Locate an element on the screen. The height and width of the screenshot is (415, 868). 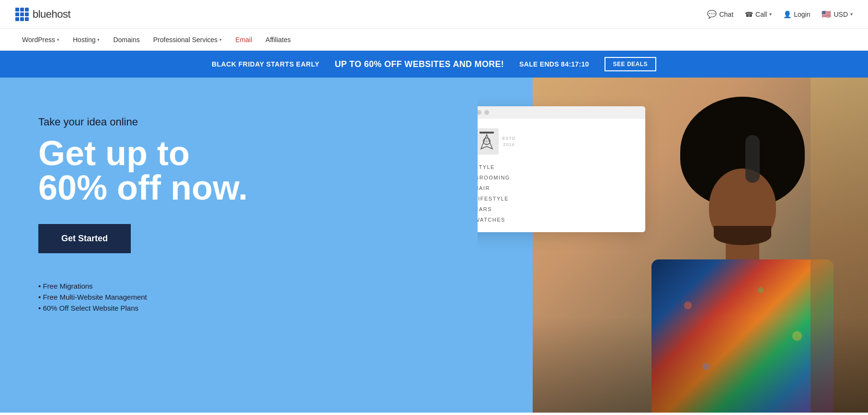
nav-item-professional-services: Professional Services ▾ is located at coordinates (188, 40).